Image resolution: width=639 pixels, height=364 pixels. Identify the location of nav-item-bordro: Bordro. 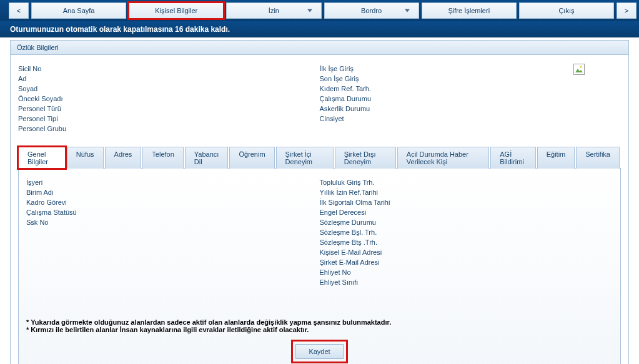
(372, 11).